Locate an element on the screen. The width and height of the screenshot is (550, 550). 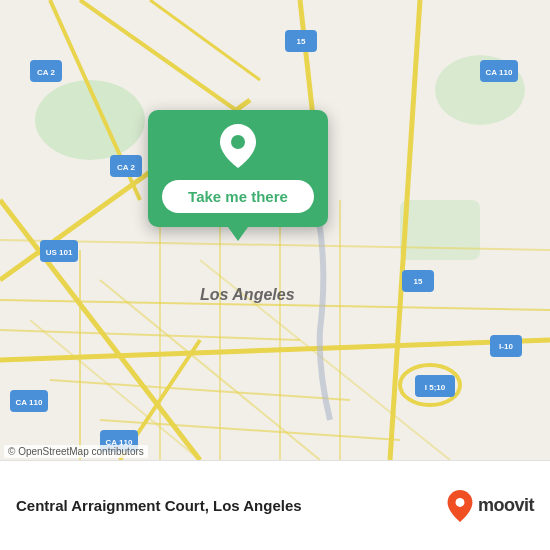
moovit-logo: moovit is located at coordinates (490, 506).